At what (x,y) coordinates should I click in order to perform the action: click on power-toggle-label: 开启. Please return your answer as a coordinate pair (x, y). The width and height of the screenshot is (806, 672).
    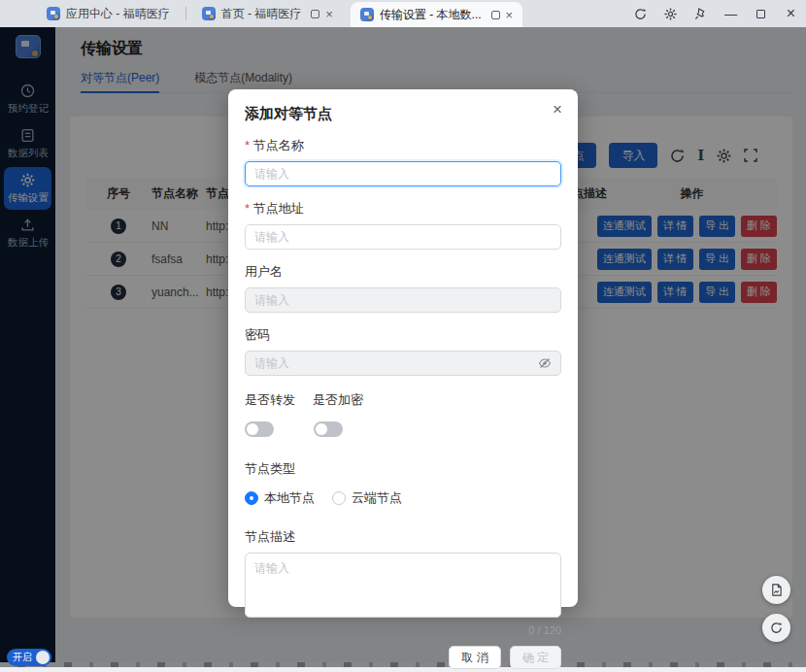
    Looking at the image, I should click on (22, 657).